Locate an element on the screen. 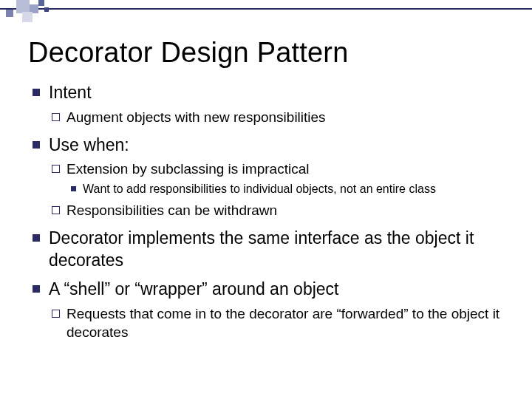  list-item: Augment objects with new responsibilitie… is located at coordinates (276, 118).